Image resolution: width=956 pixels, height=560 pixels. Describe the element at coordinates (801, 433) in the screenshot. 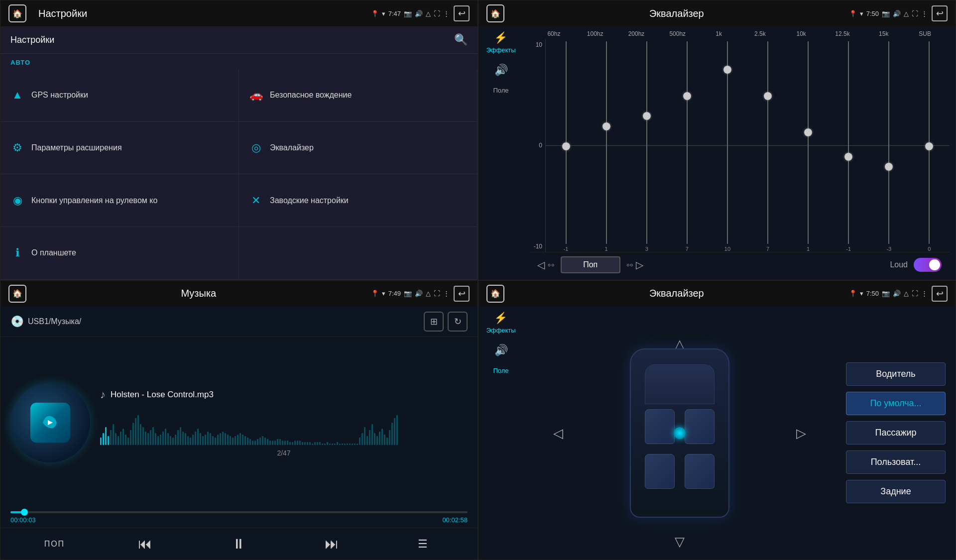

I see `car-arrow-right: ▷` at that location.